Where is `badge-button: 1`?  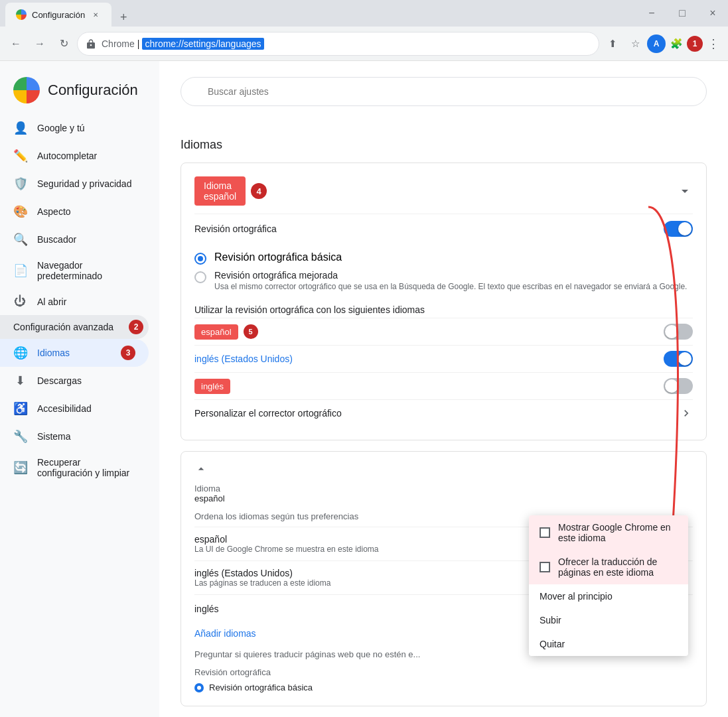
badge-button: 1 is located at coordinates (695, 44).